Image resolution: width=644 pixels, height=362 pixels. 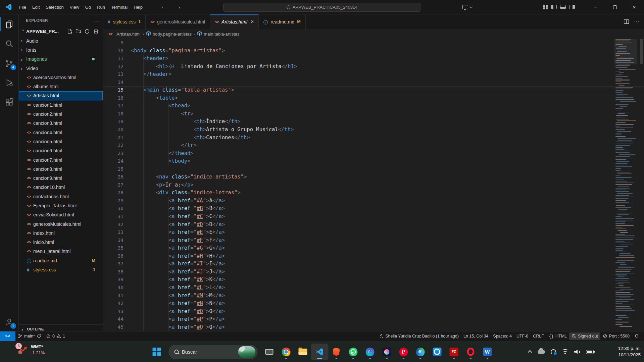 What do you see at coordinates (374, 241) in the screenshot?
I see `code-line-34: 34 <a href="#F">F</a>` at bounding box center [374, 241].